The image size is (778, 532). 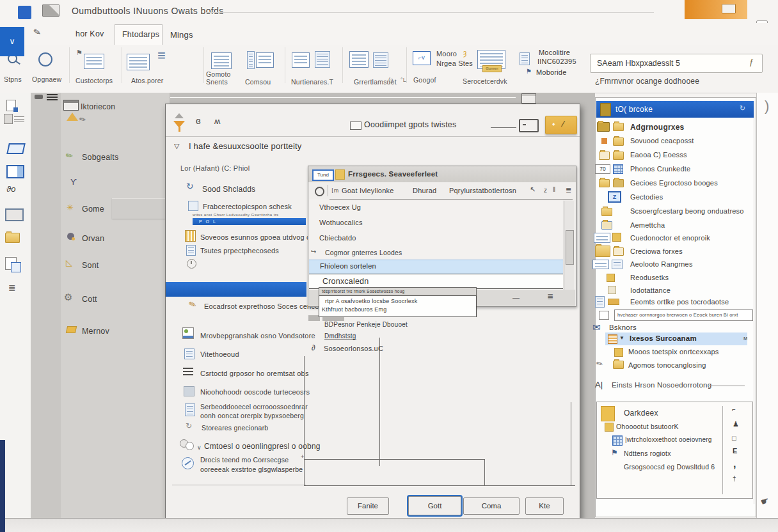 What do you see at coordinates (436, 267) in the screenshot?
I see `inner-row-highlight: Fhioleon sortelen` at bounding box center [436, 267].